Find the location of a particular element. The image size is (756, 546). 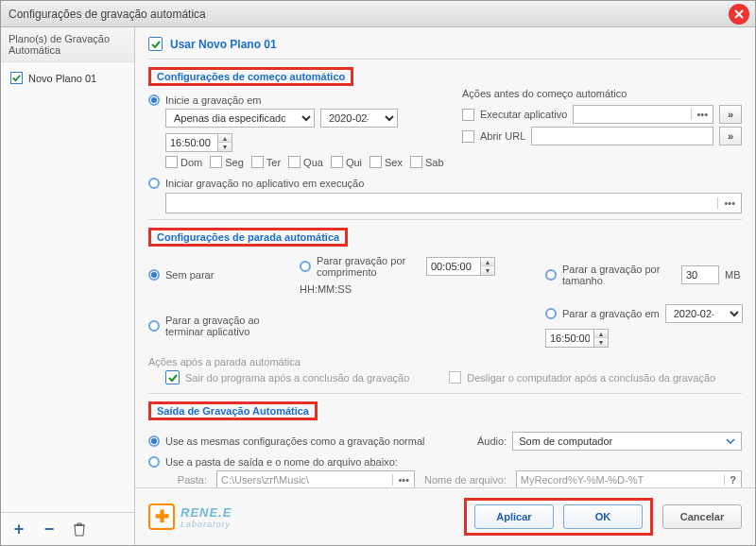

cancel-button: Cancelar is located at coordinates (702, 517).